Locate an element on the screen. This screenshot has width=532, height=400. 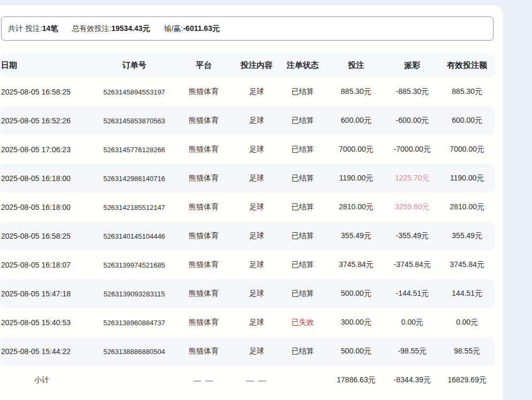
table-row: 2025-08-05 15:47:18 5263139093283115 熊猫体… is located at coordinates (247, 294).